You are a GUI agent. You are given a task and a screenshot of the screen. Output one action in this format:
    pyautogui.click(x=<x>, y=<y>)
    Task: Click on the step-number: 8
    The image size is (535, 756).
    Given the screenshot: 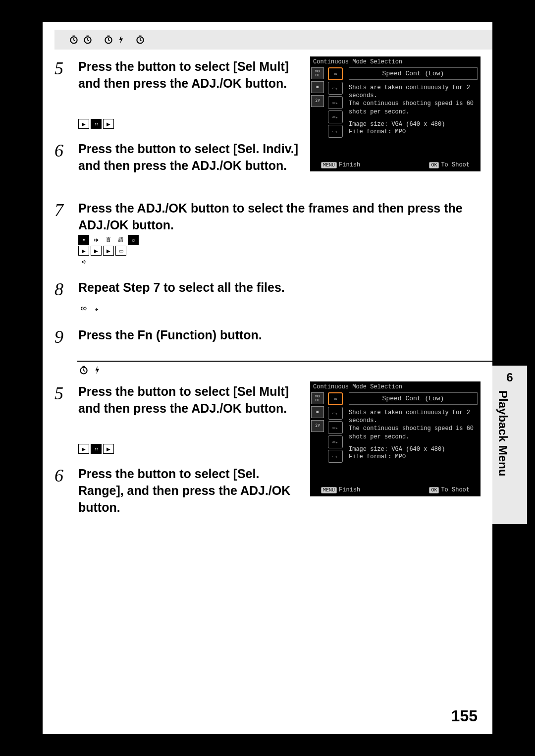 What is the action you would take?
    pyautogui.click(x=66, y=289)
    